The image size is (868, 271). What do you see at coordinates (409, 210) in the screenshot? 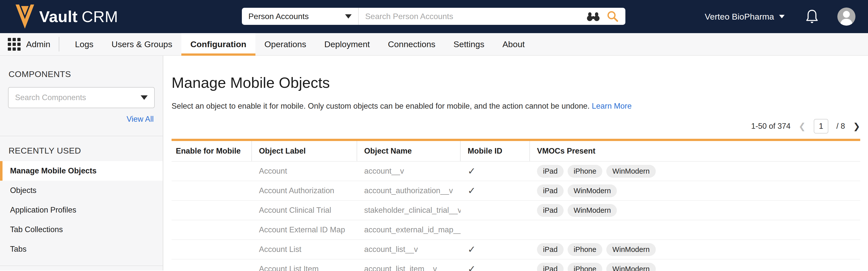
I see `object-name-cell: stakeholder_clinical_trial__v` at bounding box center [409, 210].